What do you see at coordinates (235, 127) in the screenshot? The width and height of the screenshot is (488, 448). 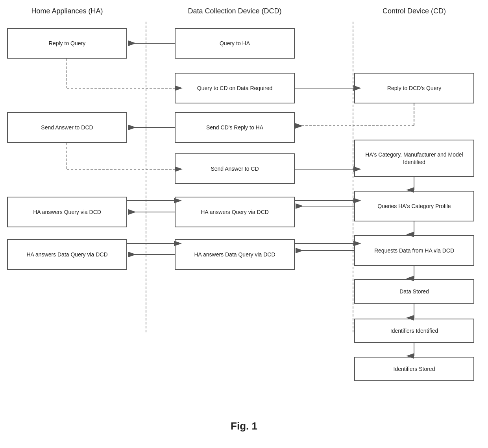 I see `dcd-send-reply-box: Send CD's Reply to HA` at bounding box center [235, 127].